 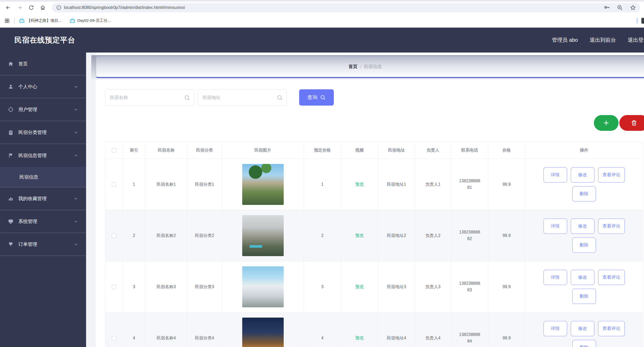 I want to click on sidebar-item-1: 首页, so click(x=43, y=64).